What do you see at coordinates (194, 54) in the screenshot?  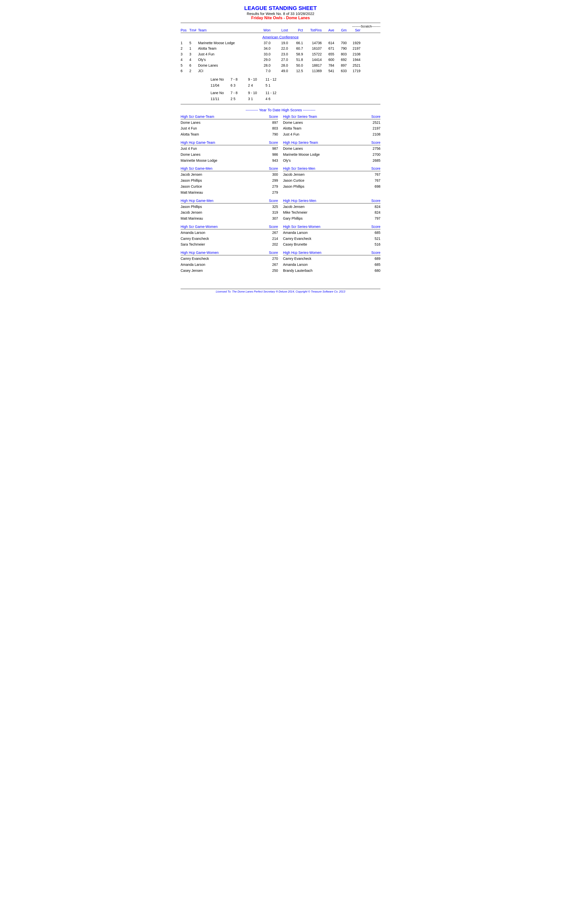 I see `row-tm: 3` at bounding box center [194, 54].